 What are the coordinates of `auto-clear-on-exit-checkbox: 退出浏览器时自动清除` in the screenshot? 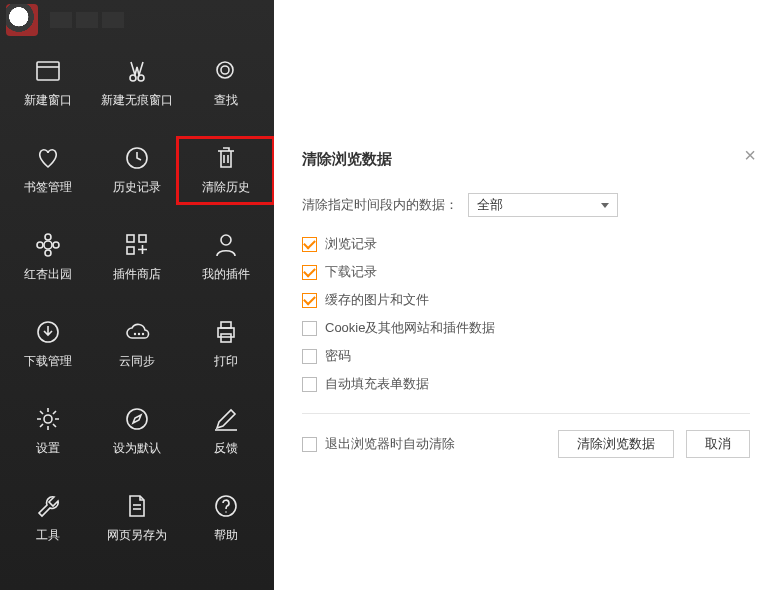 It's located at (424, 444).